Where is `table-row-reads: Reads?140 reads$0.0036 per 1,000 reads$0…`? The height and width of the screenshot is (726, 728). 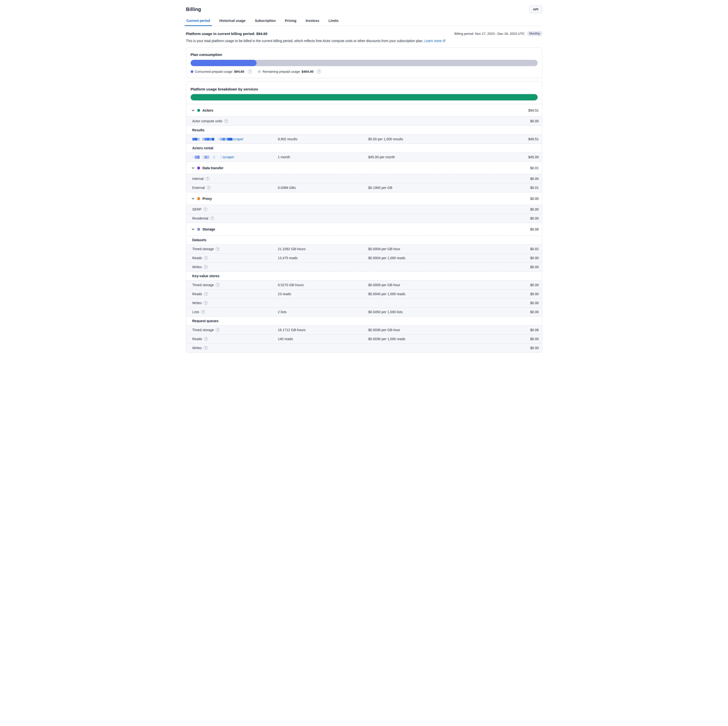 table-row-reads: Reads?140 reads$0.0036 per 1,000 reads$0… is located at coordinates (364, 339).